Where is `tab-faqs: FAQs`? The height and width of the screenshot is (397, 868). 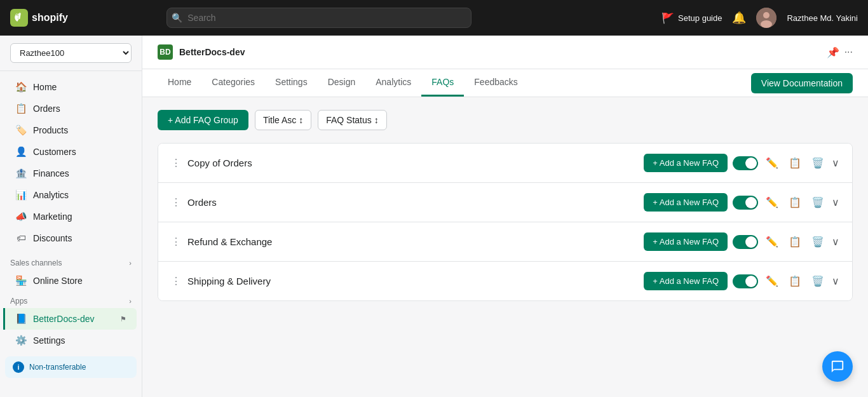
tab-faqs: FAQs is located at coordinates (442, 83).